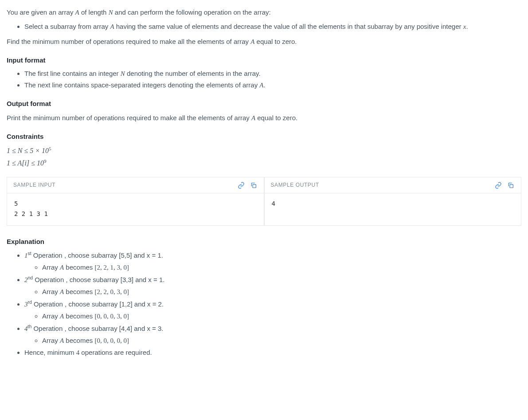 This screenshot has width=528, height=420. Describe the element at coordinates (264, 79) in the screenshot. I see `input-format-list: The first line contains an integer N den…` at that location.